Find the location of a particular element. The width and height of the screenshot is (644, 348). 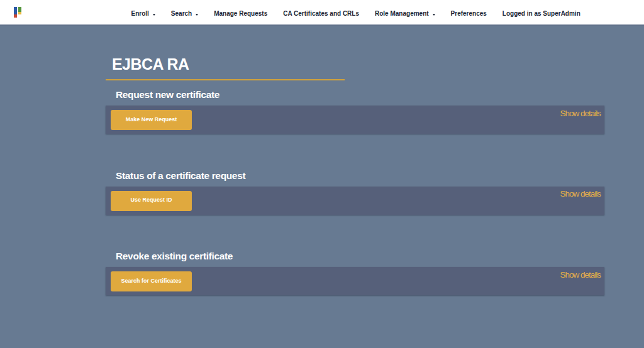

menu-item-logged-in-as-superadmin: Logged in as SuperAdmin is located at coordinates (541, 13).